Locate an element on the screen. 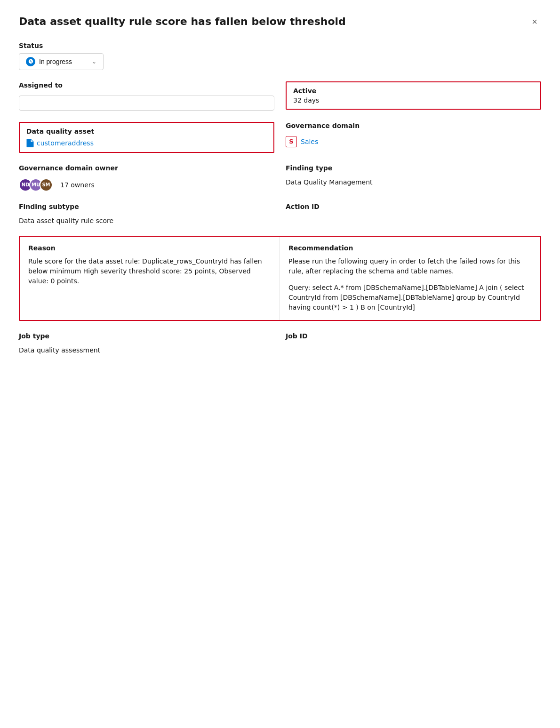 The height and width of the screenshot is (728, 560). recommendation-col: Recommendation Please run the following … is located at coordinates (410, 279).